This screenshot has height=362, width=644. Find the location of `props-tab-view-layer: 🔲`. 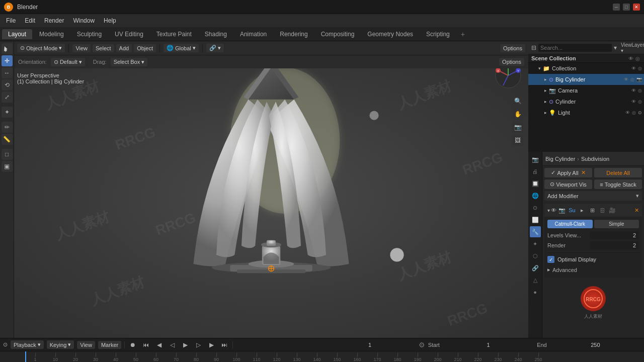

props-tab-view-layer: 🔲 is located at coordinates (535, 184).